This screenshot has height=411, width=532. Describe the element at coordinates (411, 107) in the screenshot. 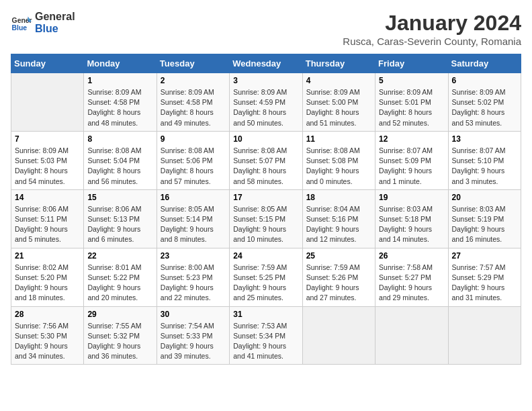

I see `day-info: Sunrise: 8:09 AMSunset: 5:01 PMDaylight:…` at that location.